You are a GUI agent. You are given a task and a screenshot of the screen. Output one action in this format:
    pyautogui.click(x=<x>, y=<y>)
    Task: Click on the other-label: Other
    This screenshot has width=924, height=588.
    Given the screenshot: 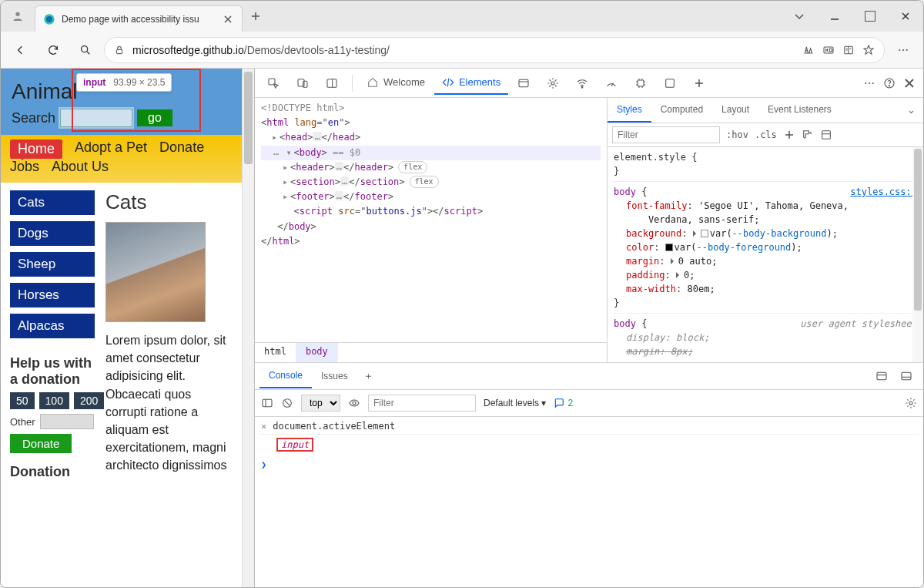 What is the action you would take?
    pyautogui.click(x=23, y=422)
    